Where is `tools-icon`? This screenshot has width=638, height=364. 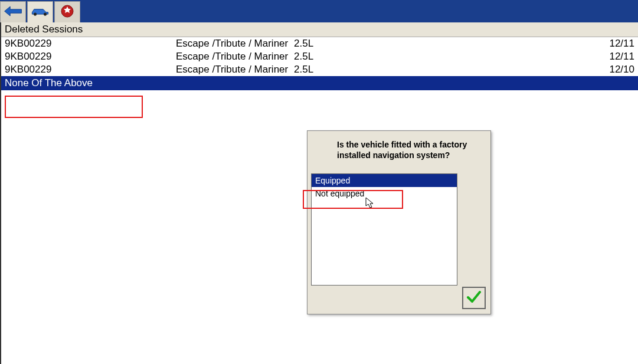
tools-icon is located at coordinates (67, 12).